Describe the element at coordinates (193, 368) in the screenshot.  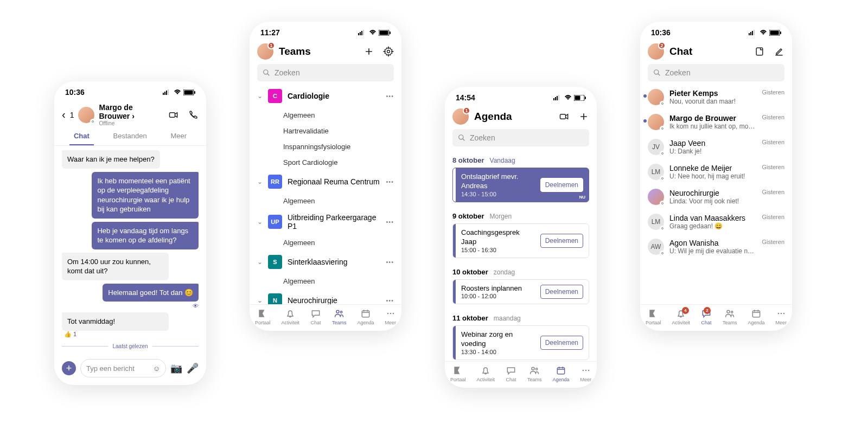
I see `mic-icon: 🎤` at that location.